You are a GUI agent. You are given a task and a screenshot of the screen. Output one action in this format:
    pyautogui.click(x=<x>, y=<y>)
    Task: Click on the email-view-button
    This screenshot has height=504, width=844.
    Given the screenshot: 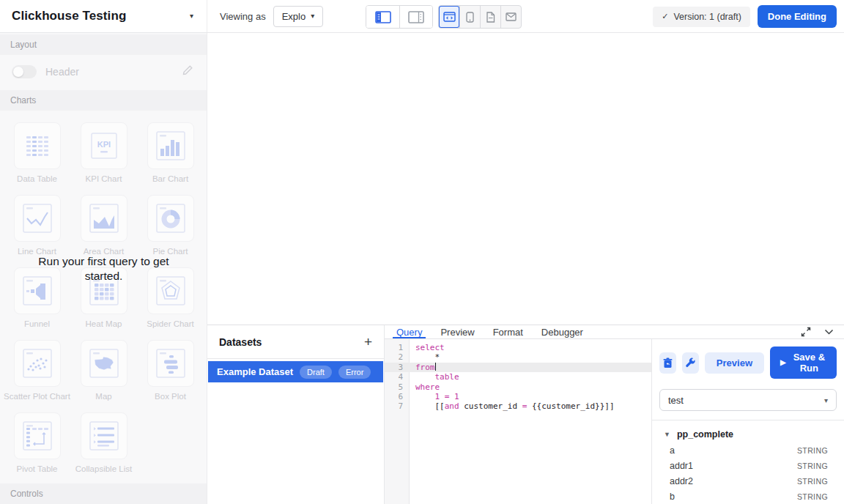 What is the action you would take?
    pyautogui.click(x=511, y=17)
    